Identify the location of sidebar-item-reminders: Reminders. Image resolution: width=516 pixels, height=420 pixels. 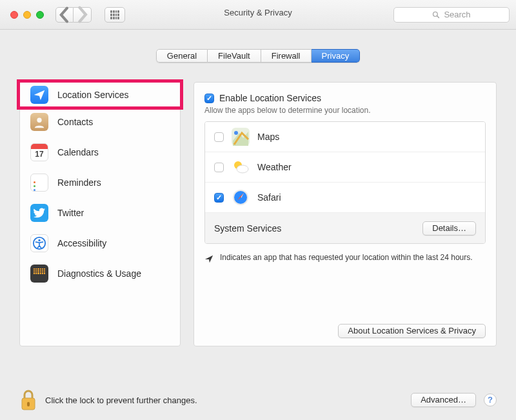
(100, 182).